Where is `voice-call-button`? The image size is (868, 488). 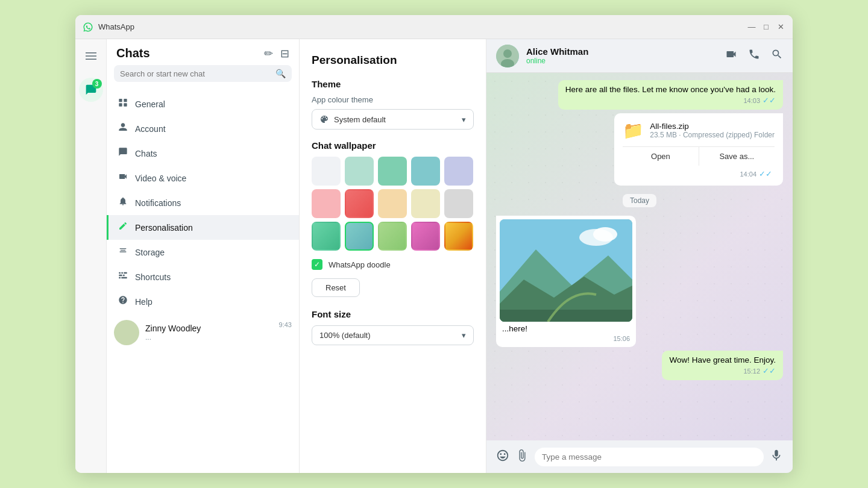
voice-call-button is located at coordinates (754, 55).